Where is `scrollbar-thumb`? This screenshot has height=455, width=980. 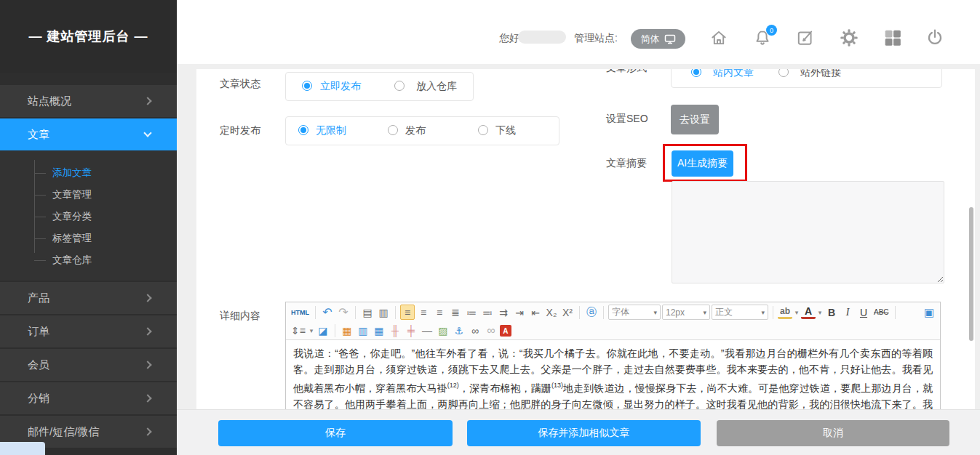
scrollbar-thumb is located at coordinates (971, 274).